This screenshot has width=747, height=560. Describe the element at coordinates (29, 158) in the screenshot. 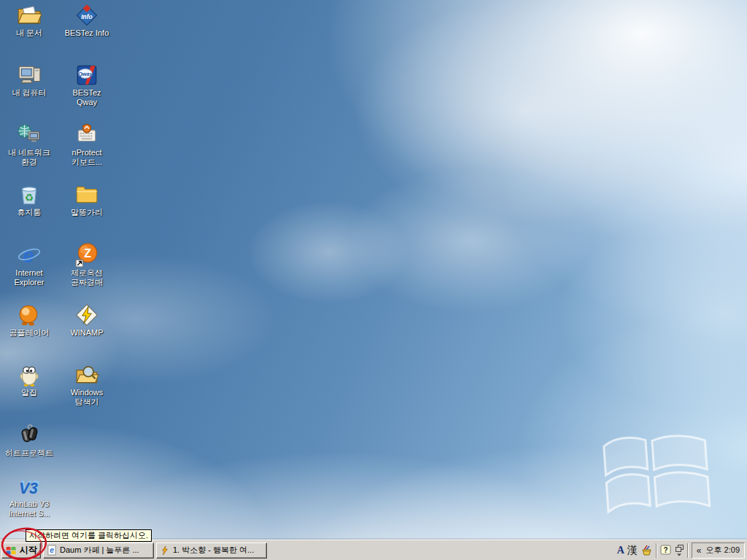

I see `desktop-icon-label: 내 네트워크 환경` at that location.